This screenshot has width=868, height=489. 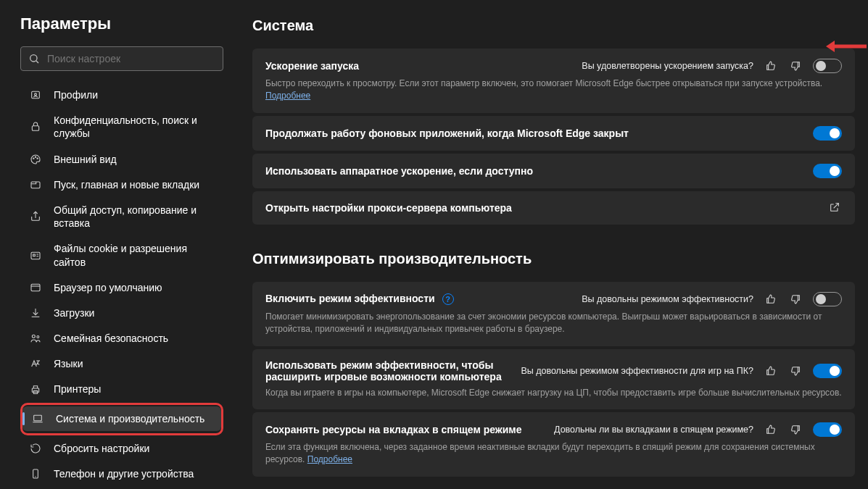 I want to click on sidebar-item-reset: Сбросить настройки, so click(x=122, y=448).